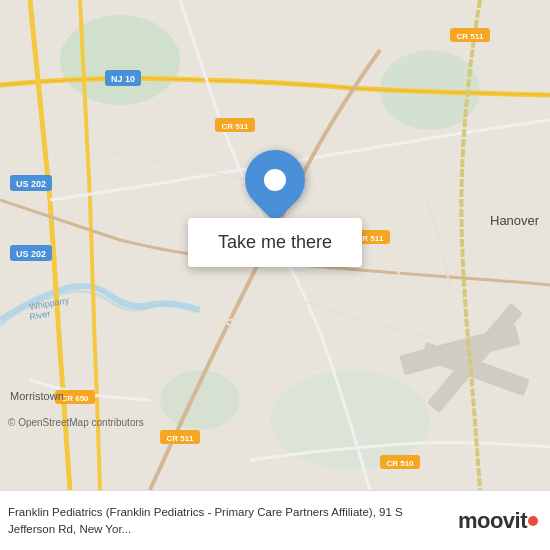  What do you see at coordinates (276, 180) in the screenshot?
I see `location-pin` at bounding box center [276, 180].